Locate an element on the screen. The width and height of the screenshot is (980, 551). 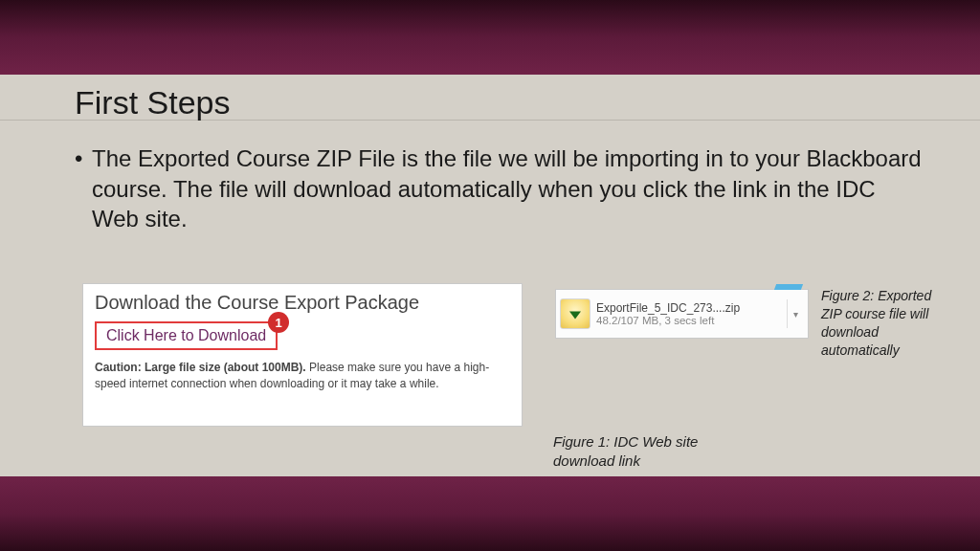
figure1-panel: Download the Course Export Package Click… is located at coordinates (302, 355).